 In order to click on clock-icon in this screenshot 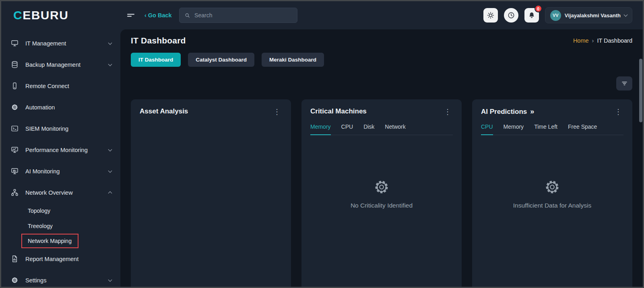, I will do `click(511, 15)`.